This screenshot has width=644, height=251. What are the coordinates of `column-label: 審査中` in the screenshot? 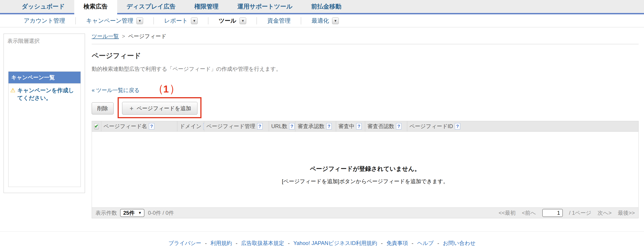 It's located at (346, 126).